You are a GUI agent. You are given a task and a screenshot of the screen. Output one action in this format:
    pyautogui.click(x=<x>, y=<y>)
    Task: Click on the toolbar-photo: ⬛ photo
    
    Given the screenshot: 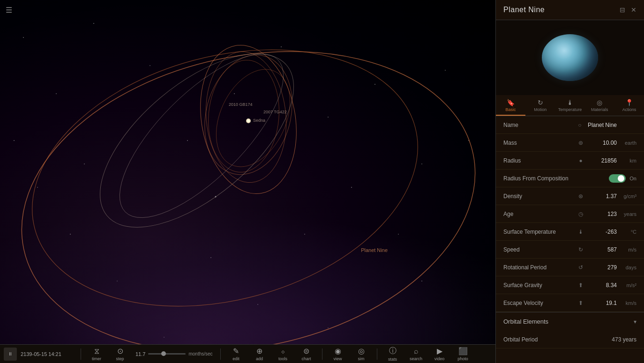 What is the action you would take?
    pyautogui.click(x=463, y=354)
    